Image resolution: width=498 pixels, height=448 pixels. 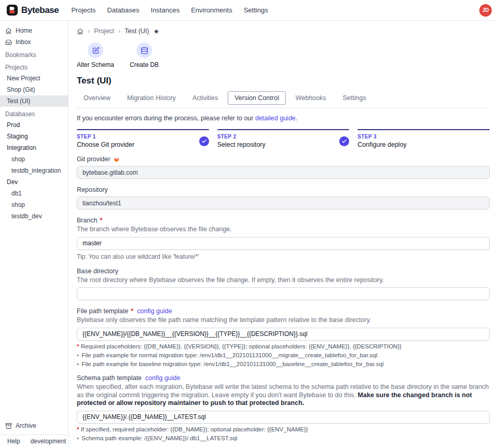 What do you see at coordinates (12, 10) in the screenshot?
I see `bytebase-logo-icon` at bounding box center [12, 10].